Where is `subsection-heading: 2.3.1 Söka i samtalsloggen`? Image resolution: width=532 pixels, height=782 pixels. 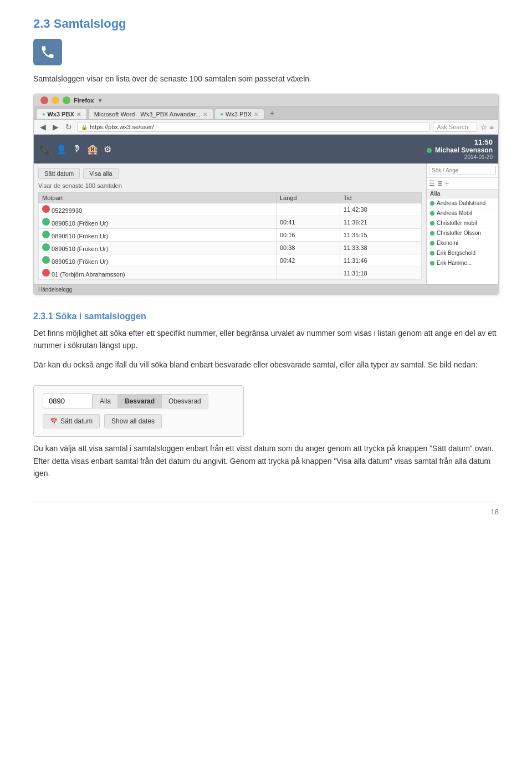
subsection-heading: 2.3.1 Söka i samtalsloggen is located at coordinates (266, 316).